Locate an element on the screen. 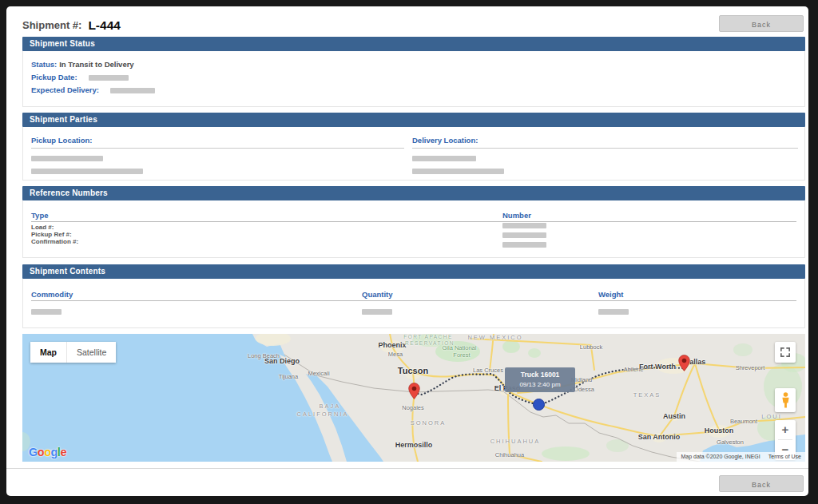 This screenshot has width=818, height=504. status-label: Status: is located at coordinates (44, 64).